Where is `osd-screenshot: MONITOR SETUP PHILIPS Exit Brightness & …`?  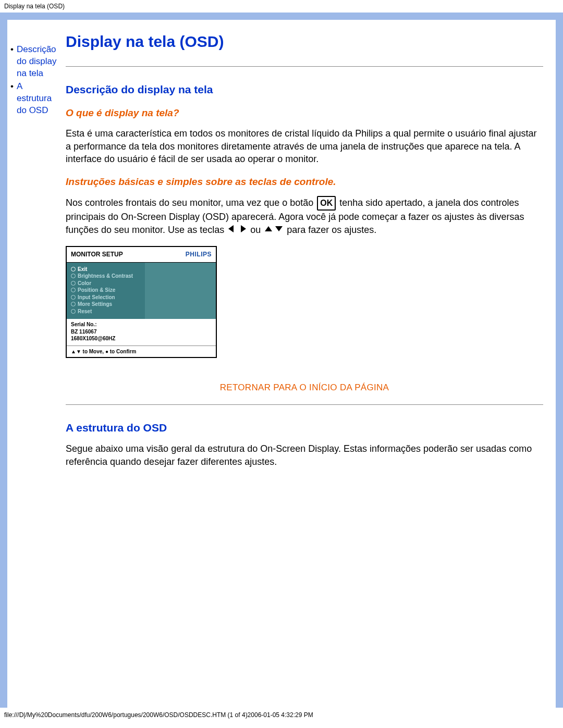
osd-screenshot: MONITOR SETUP PHILIPS Exit Brightness & … is located at coordinates (141, 302).